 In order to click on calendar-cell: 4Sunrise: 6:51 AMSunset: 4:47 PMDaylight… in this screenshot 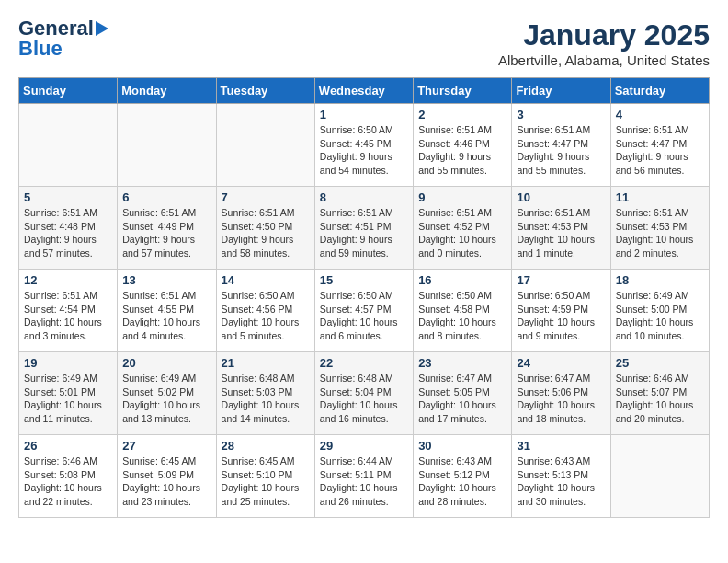, I will do `click(660, 145)`.